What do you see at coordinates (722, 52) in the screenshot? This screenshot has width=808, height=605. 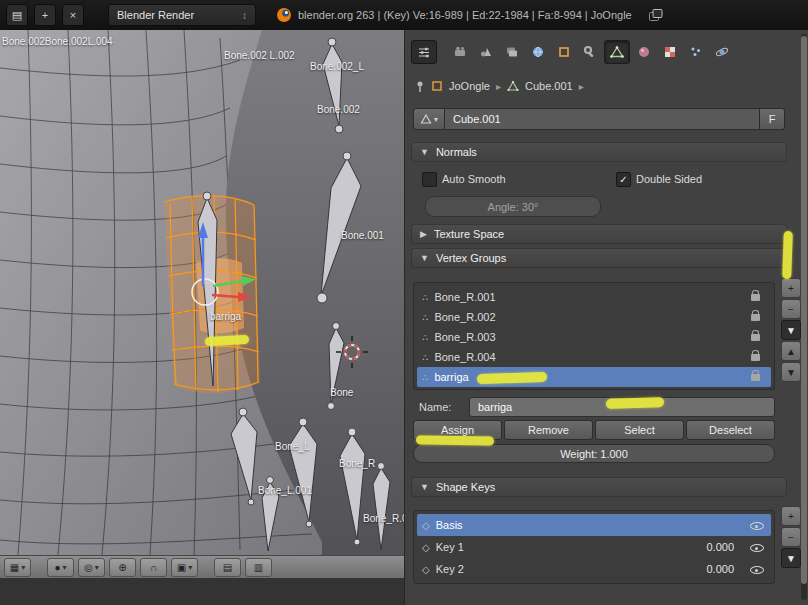 I see `tab-physics` at bounding box center [722, 52].